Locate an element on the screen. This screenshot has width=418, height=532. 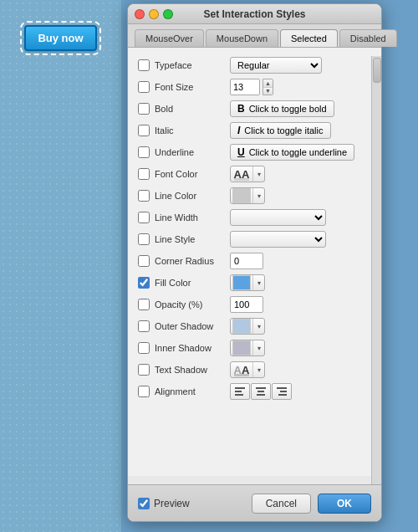
tab-selected: Selected is located at coordinates (309, 38).